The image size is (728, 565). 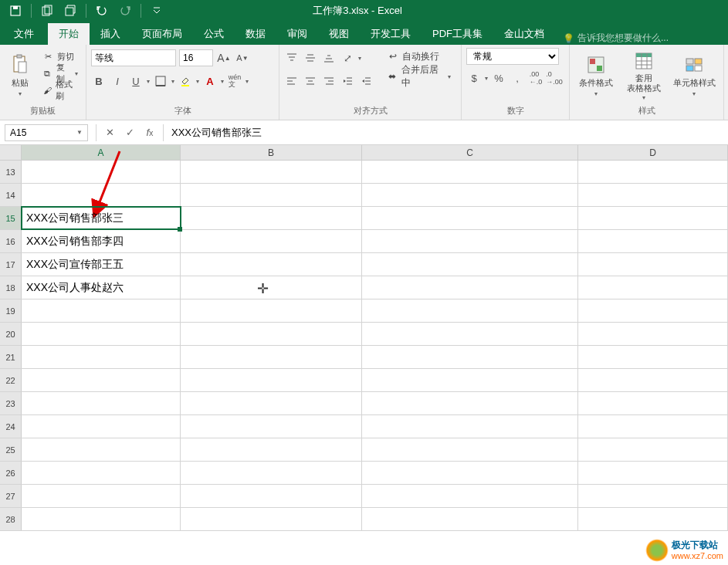 I want to click on column-header: B, so click(x=272, y=153).